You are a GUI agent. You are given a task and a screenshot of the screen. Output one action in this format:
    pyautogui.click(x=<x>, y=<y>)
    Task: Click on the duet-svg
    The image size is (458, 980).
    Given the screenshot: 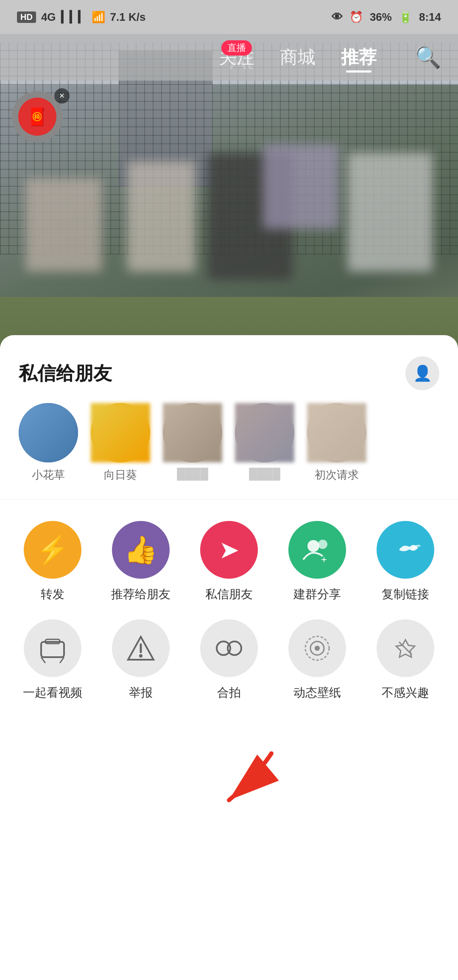 What is the action you would take?
    pyautogui.click(x=229, y=648)
    